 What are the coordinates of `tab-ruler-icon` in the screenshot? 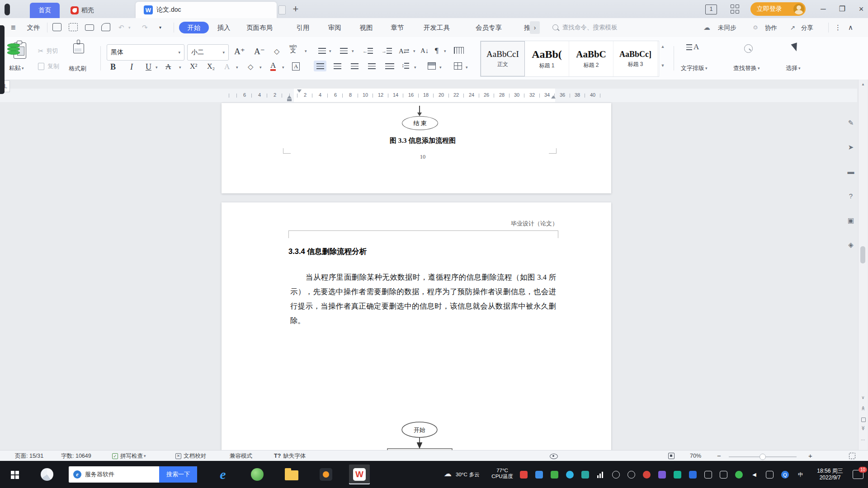 It's located at (459, 51).